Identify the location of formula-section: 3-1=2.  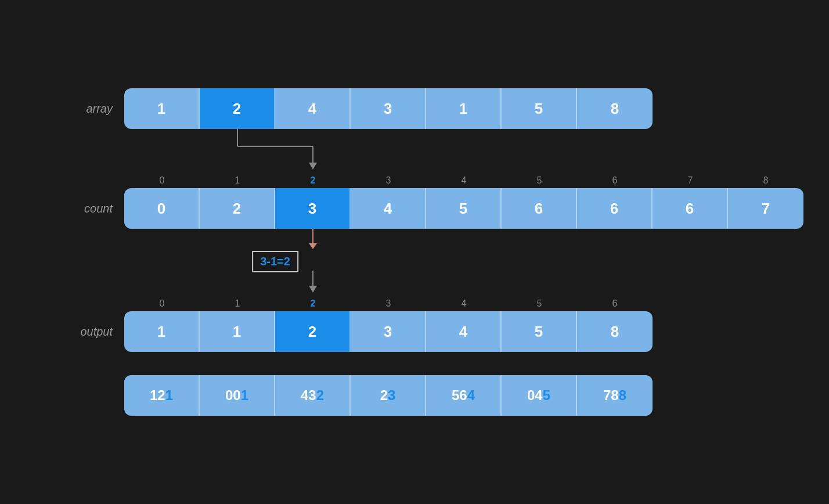
(237, 264).